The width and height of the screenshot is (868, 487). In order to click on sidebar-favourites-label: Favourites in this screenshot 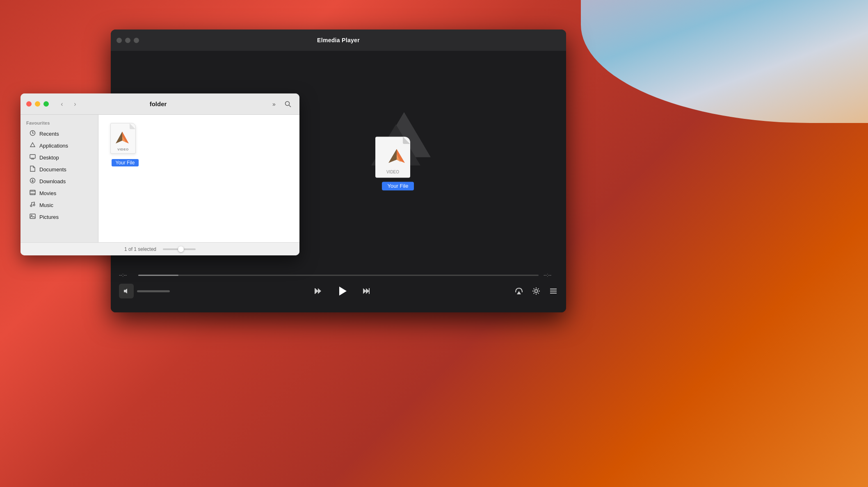, I will do `click(59, 123)`.